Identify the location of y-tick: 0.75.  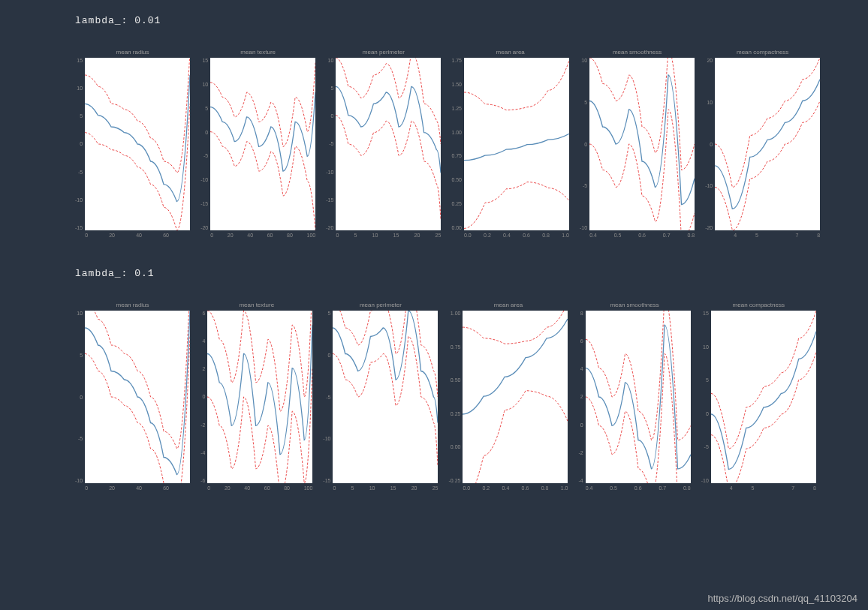
(457, 156).